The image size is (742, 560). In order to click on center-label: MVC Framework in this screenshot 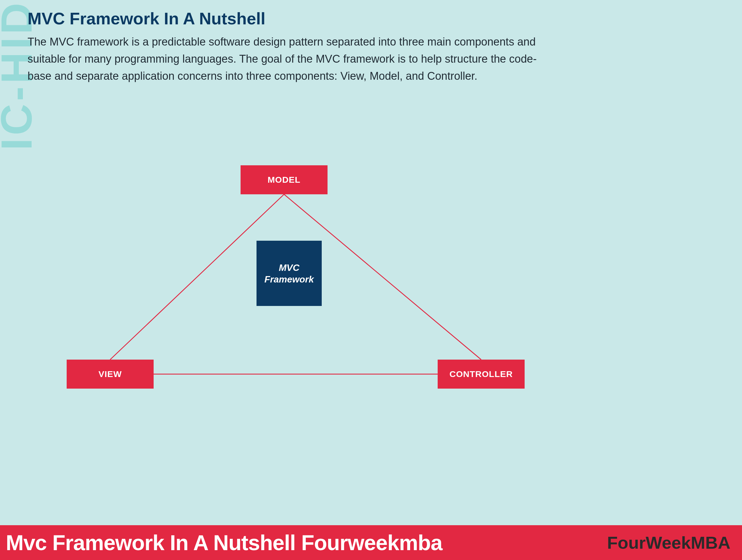, I will do `click(289, 273)`.